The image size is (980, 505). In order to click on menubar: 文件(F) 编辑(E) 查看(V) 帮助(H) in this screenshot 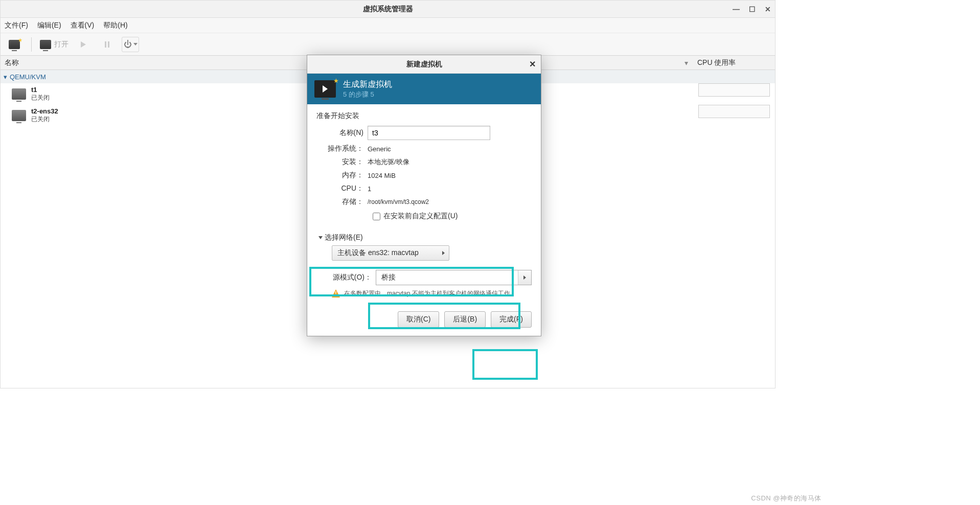, I will do `click(388, 26)`.